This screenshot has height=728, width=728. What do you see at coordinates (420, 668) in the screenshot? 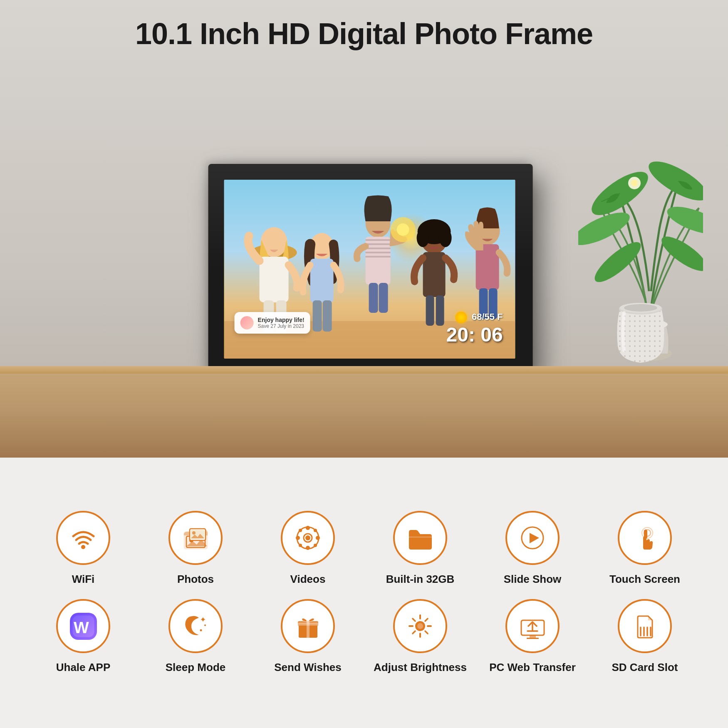
I see `brightness-label: Adjust Brightness` at bounding box center [420, 668].